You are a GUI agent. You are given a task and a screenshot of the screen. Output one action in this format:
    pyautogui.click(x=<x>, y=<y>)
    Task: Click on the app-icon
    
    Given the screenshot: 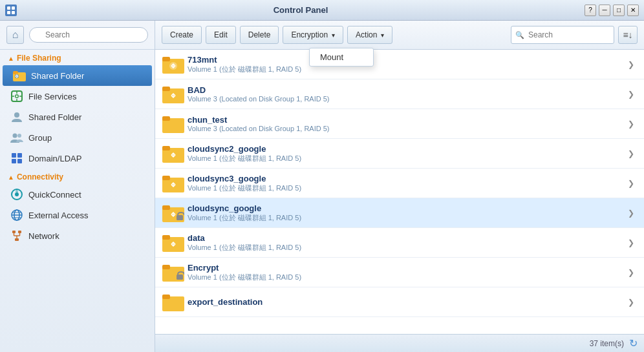 What is the action you would take?
    pyautogui.click(x=11, y=10)
    